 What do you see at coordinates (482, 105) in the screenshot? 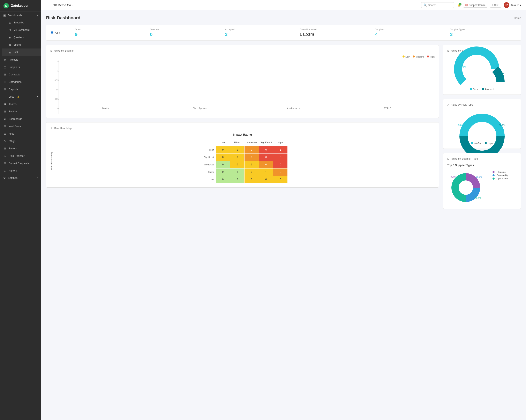
I see `risks-by-type-title: △ Risks by Risk Type` at bounding box center [482, 105].